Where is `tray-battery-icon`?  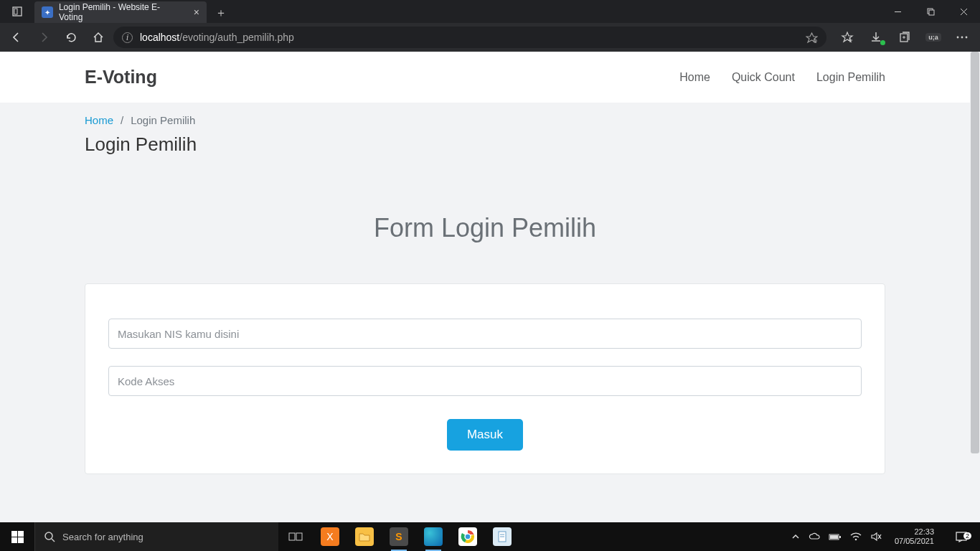
tray-battery-icon is located at coordinates (835, 537).